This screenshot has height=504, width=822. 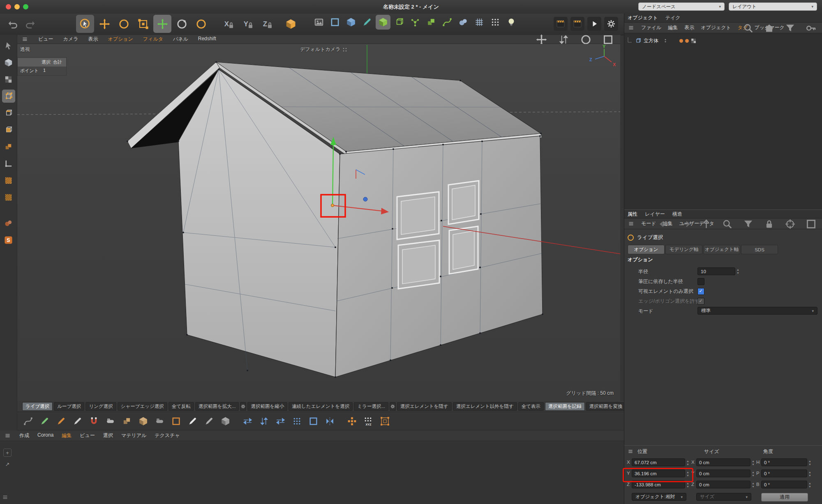 What do you see at coordinates (143, 421) in the screenshot?
I see `bevel-icon` at bounding box center [143, 421].